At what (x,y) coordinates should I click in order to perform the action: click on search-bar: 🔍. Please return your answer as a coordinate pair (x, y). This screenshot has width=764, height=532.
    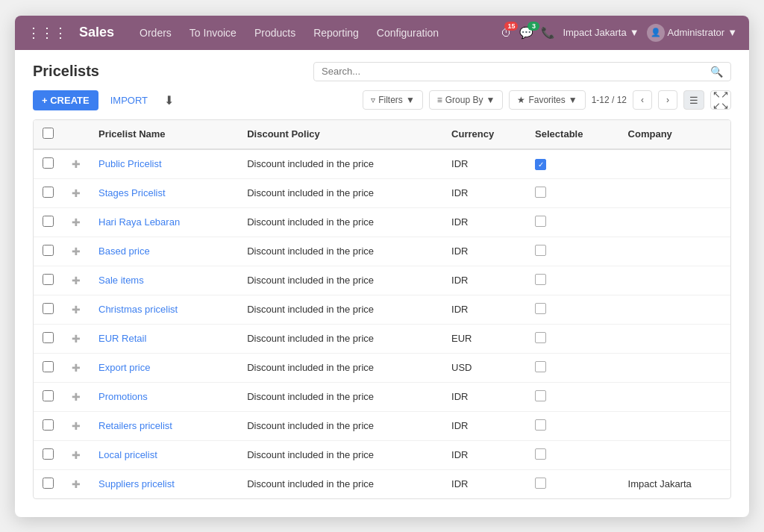
    Looking at the image, I should click on (522, 72).